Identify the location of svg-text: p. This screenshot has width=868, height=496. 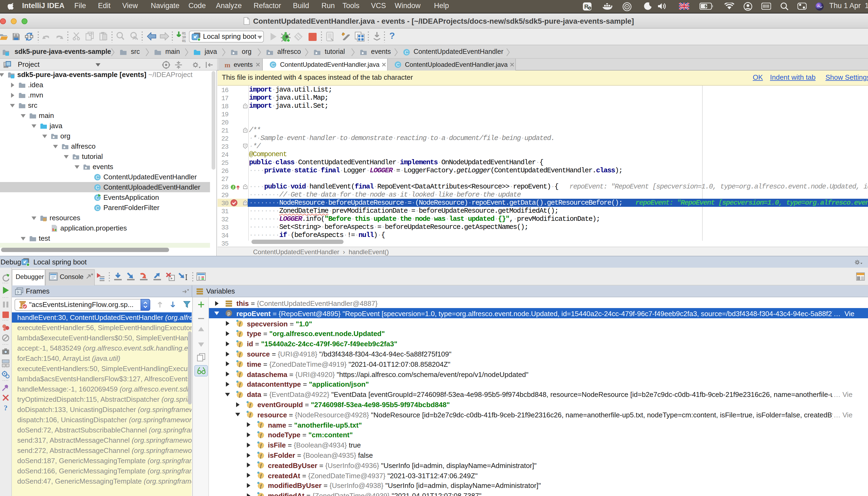
(229, 313).